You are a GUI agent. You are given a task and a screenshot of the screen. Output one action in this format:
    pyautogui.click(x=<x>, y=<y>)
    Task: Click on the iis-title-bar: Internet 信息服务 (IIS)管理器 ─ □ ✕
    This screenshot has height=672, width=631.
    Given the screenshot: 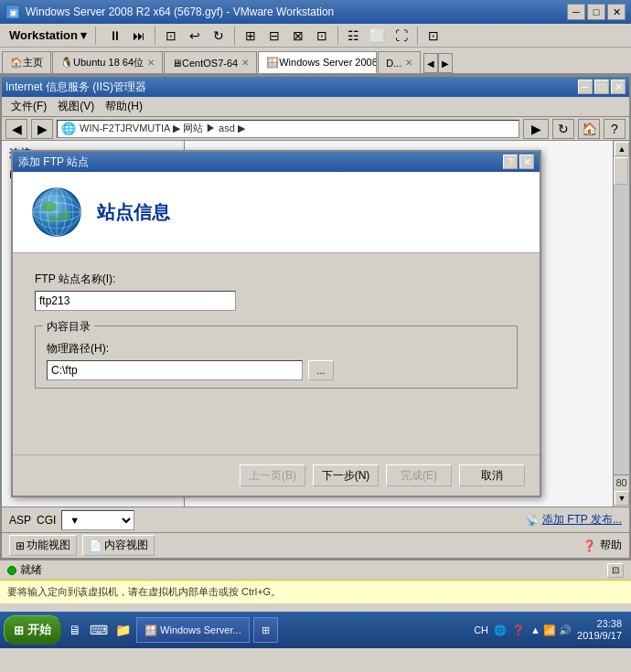 What is the action you would take?
    pyautogui.click(x=316, y=87)
    